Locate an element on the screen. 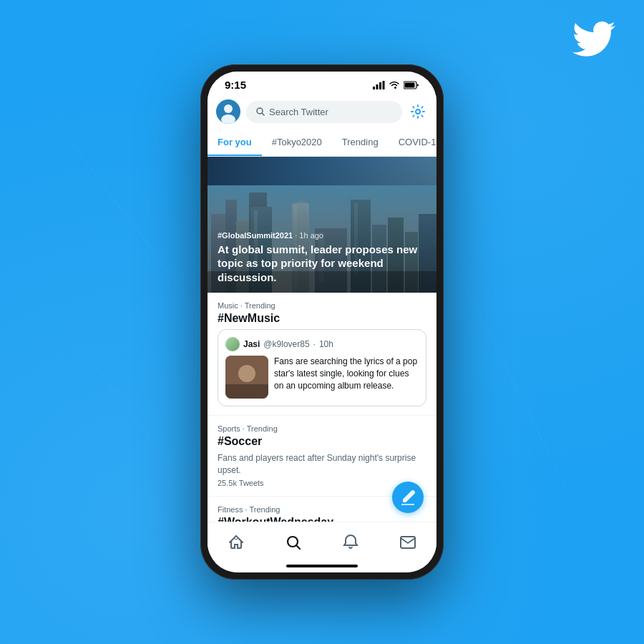  settings-button is located at coordinates (418, 112).